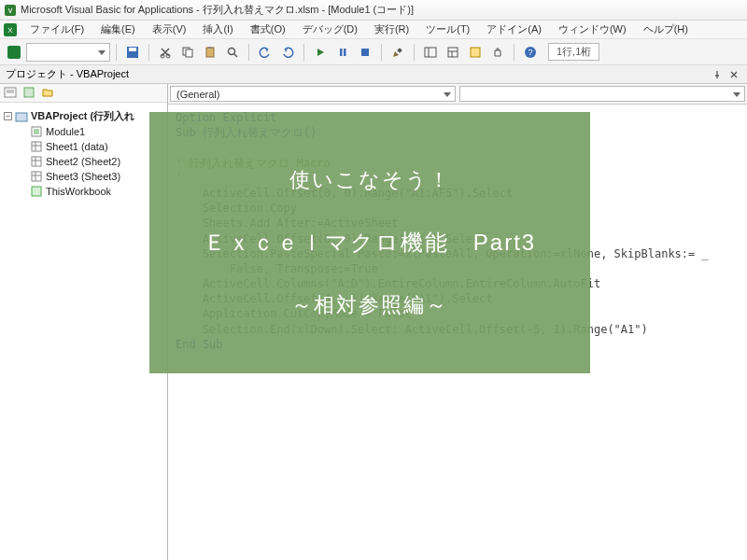 The width and height of the screenshot is (747, 560). What do you see at coordinates (602, 93) in the screenshot?
I see `procedure-dropdown` at bounding box center [602, 93].